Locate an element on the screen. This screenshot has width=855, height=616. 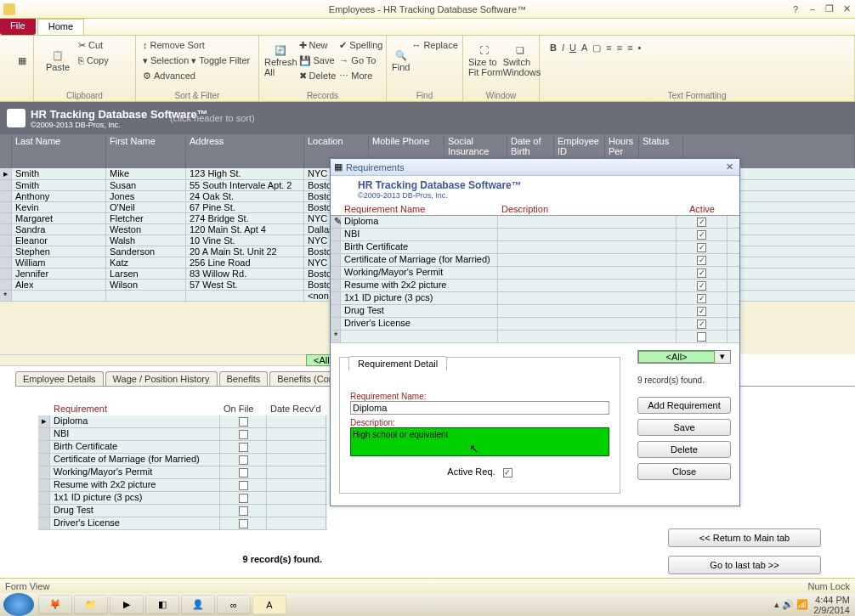
paste-button: 📋Paste is located at coordinates (58, 61).